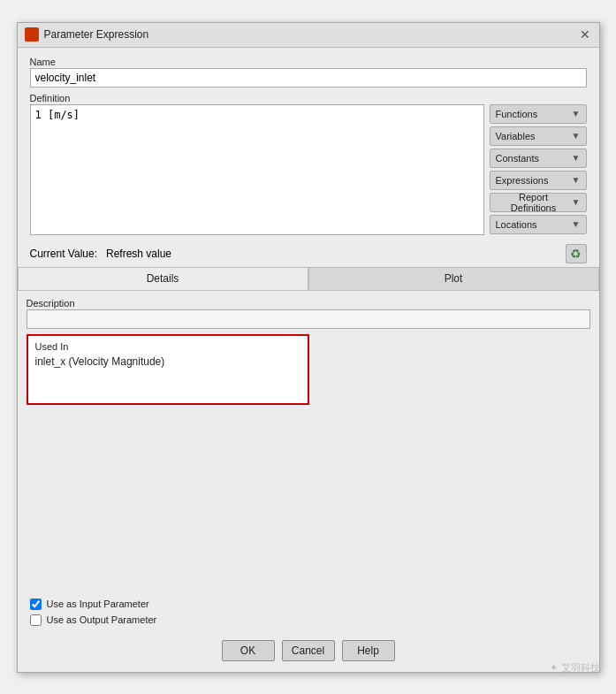  Describe the element at coordinates (538, 180) in the screenshot. I see `expressions-button: Expressions ▼` at that location.